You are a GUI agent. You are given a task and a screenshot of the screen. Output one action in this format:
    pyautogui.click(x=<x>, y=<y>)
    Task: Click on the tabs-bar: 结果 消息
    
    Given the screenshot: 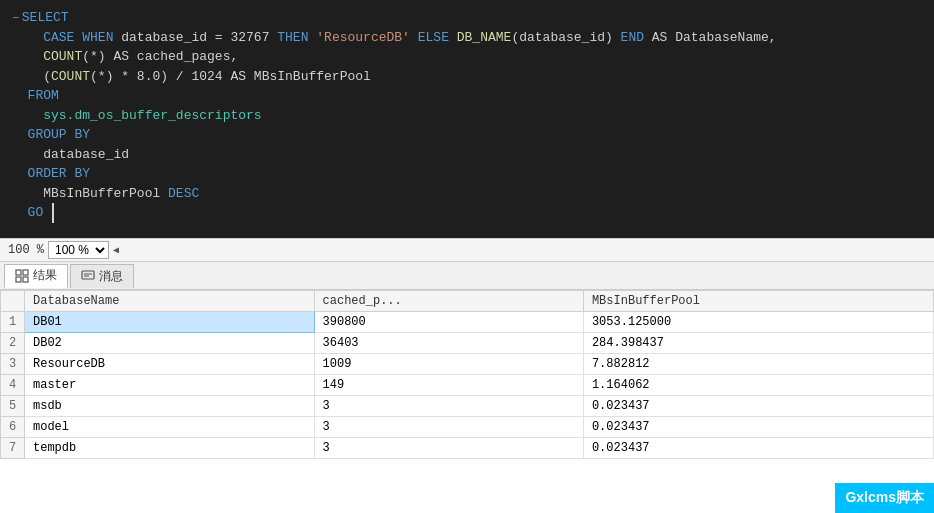 What is the action you would take?
    pyautogui.click(x=467, y=276)
    